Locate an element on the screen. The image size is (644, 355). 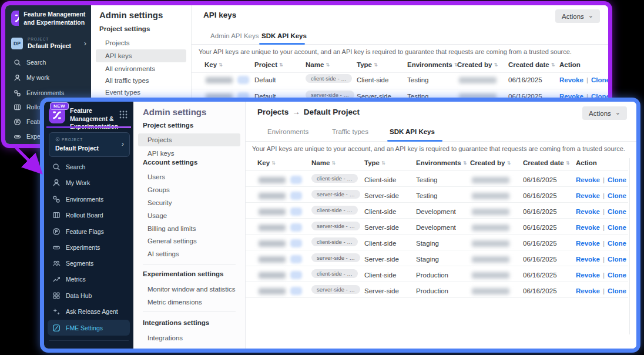
sidebar-item-data-hub: Data Hub is located at coordinates (92, 296).